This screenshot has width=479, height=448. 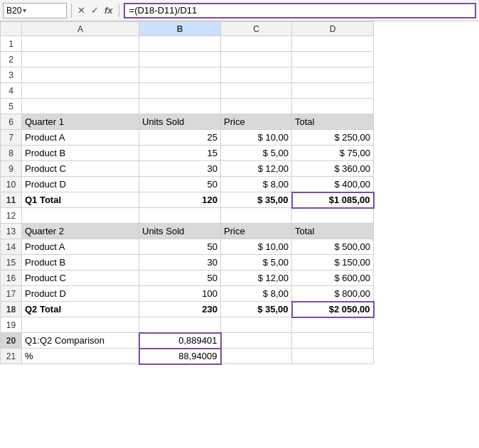 I want to click on cell-C10: $ 8,00, so click(x=257, y=185).